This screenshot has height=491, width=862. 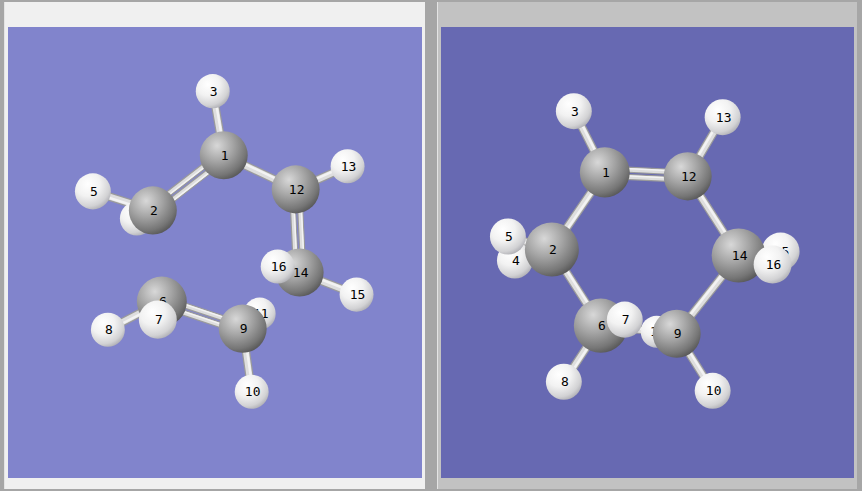 I want to click on window-titlebar-2: 2. Title Card Required, so click(x=648, y=16).